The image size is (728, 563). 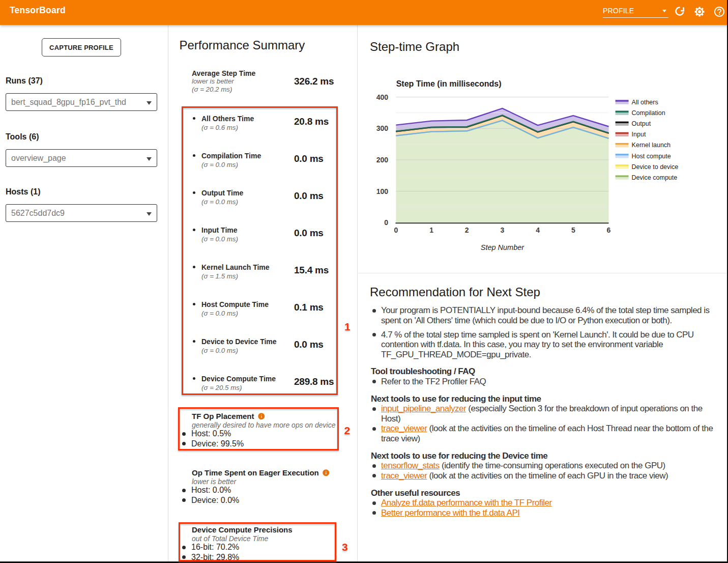 I want to click on chart-title: Step Time (in milliseconds), so click(x=449, y=83).